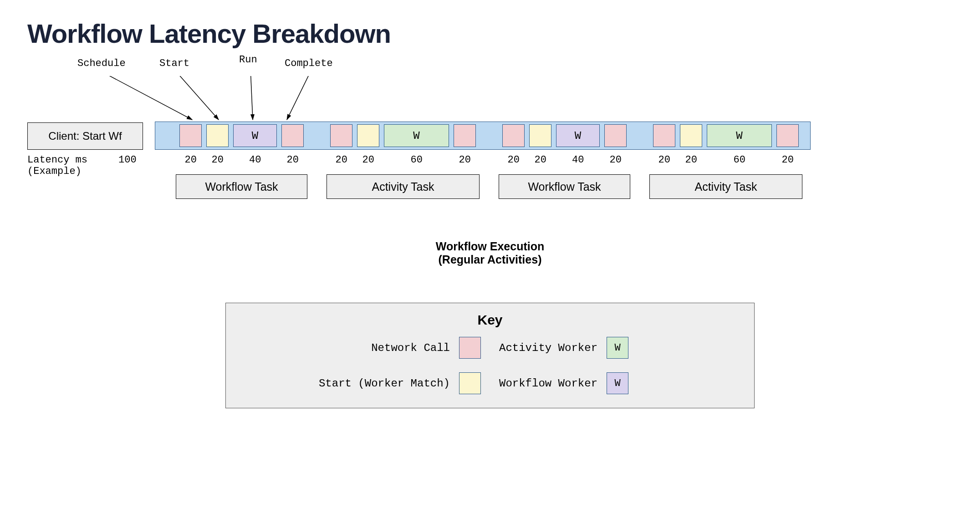 The height and width of the screenshot is (508, 980). What do you see at coordinates (620, 348) in the screenshot?
I see `legend-activity-worker: Activity Worker W` at bounding box center [620, 348].